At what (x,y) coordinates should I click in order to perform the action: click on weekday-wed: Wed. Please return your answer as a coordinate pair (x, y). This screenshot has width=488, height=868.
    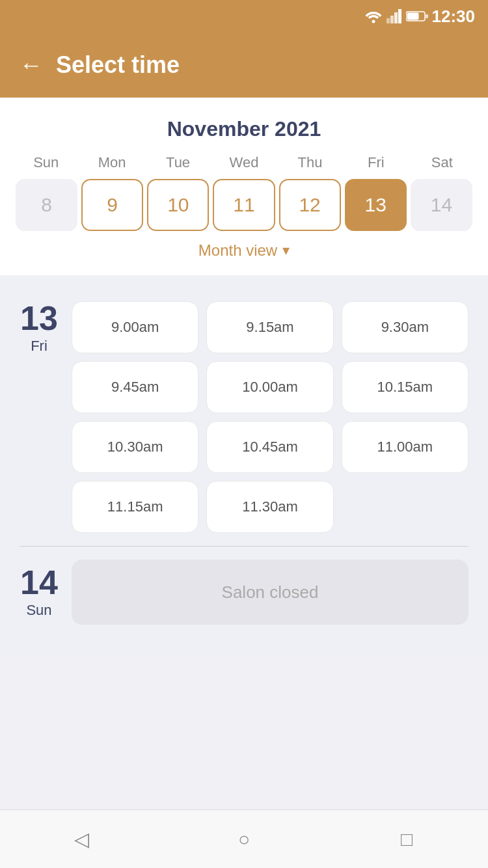
    Looking at the image, I should click on (243, 163).